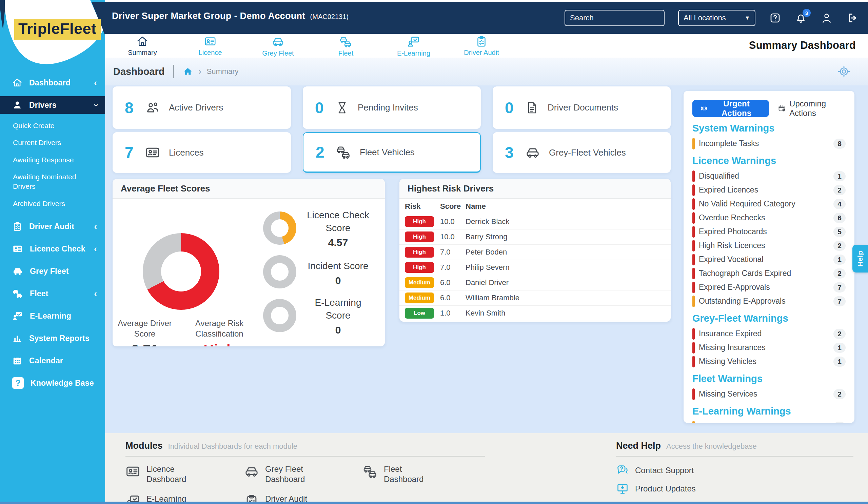 This screenshot has width=868, height=504. What do you see at coordinates (202, 107) in the screenshot?
I see `stat-card-active-drivers: 8 Active Drivers` at bounding box center [202, 107].